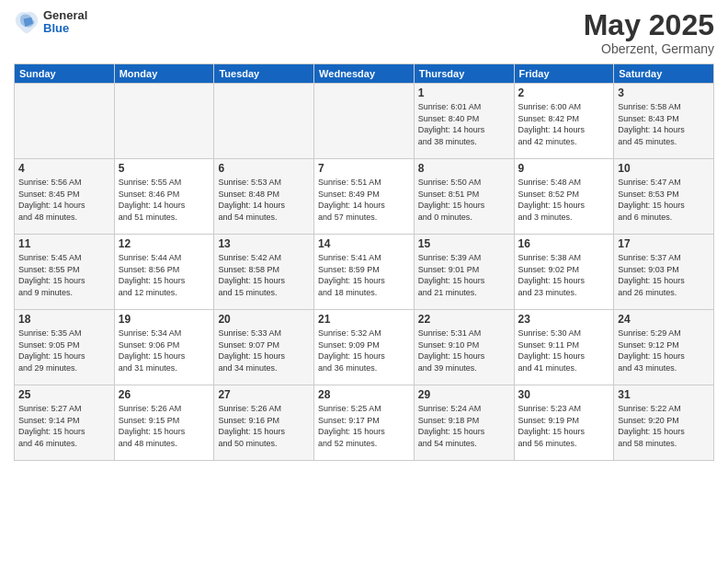  I want to click on logo-text: General Blue, so click(65, 22).